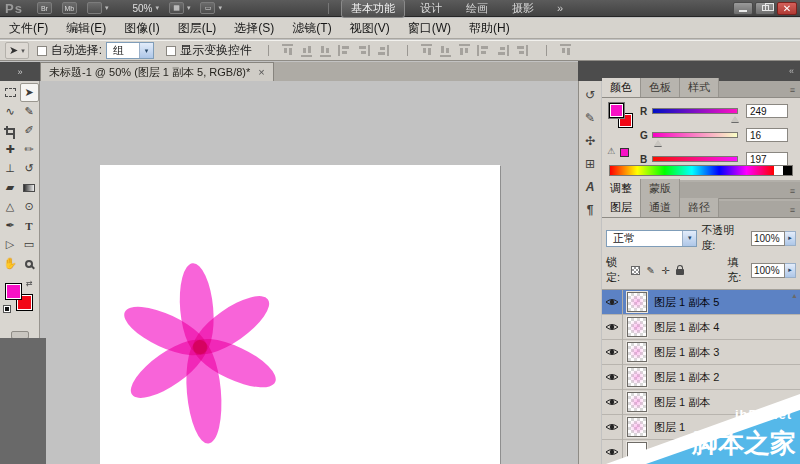  I want to click on align-left-edges-icon, so click(344, 50).